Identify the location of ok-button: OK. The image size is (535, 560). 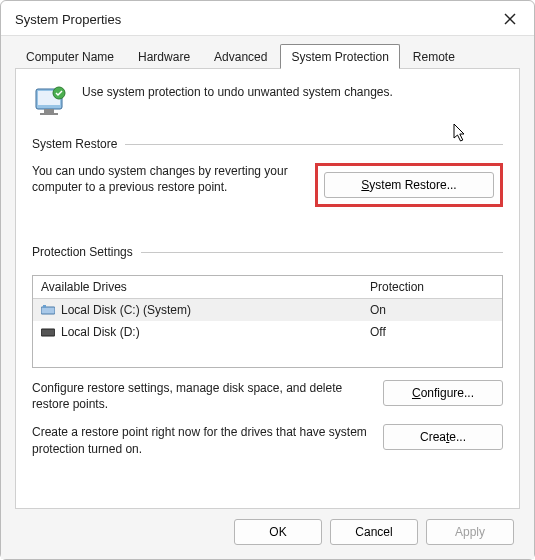
(278, 532).